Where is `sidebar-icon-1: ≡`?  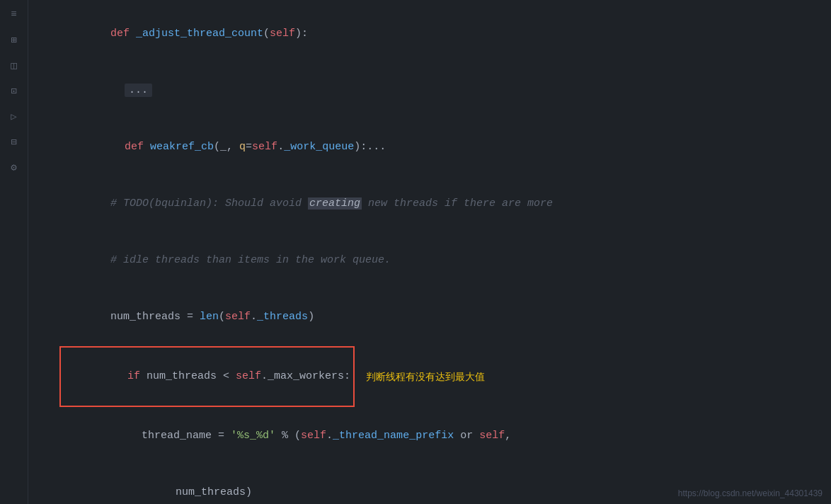
sidebar-icon-1: ≡ is located at coordinates (14, 14).